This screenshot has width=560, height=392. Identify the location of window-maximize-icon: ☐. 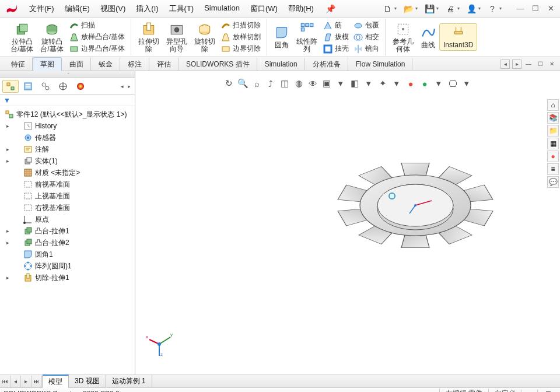
(536, 9).